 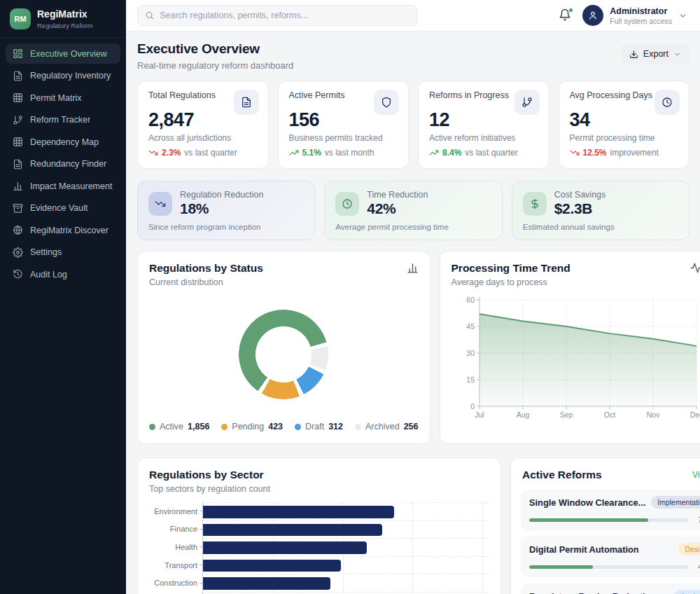 I want to click on sidebar-item-regulatory-inventory: Regulatory Inventory, so click(x=63, y=76).